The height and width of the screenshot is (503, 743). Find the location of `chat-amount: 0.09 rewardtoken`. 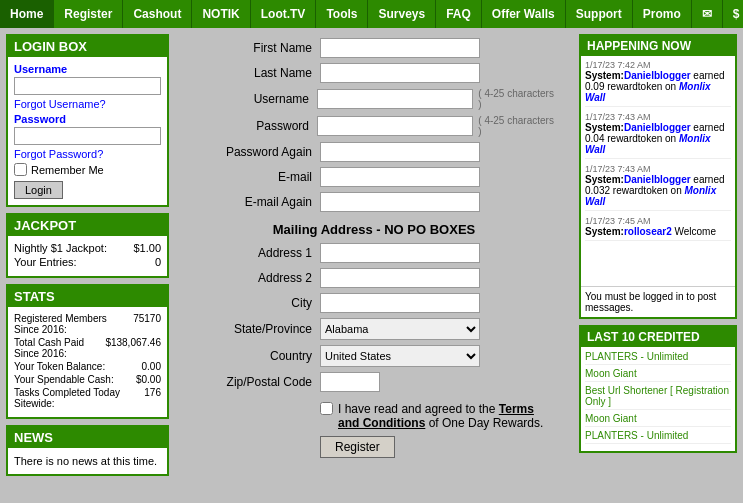

chat-amount: 0.09 rewardtoken is located at coordinates (624, 86).